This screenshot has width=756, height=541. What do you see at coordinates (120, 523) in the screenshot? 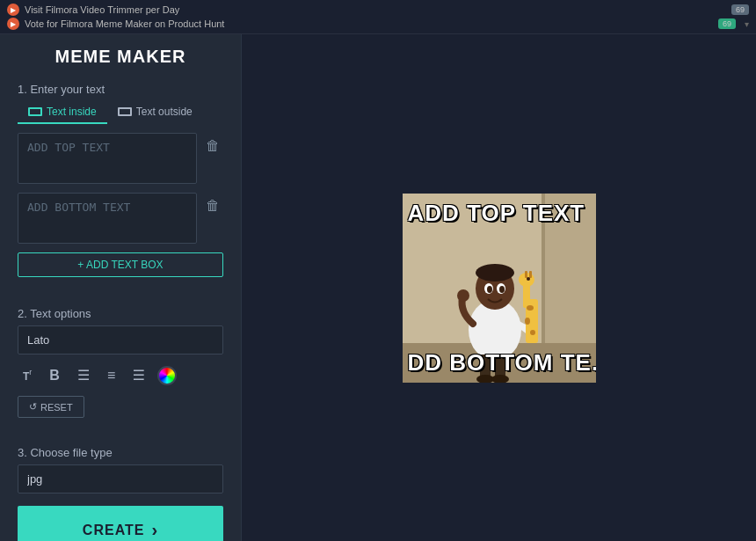
I see `create-button: CREATE ›` at bounding box center [120, 523].